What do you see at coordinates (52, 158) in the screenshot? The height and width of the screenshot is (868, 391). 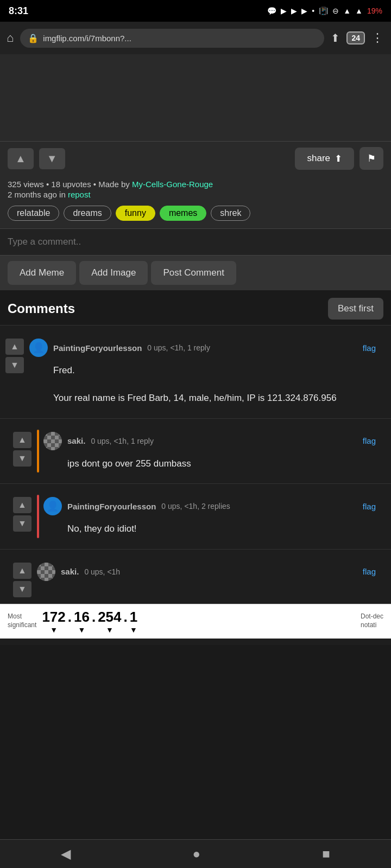 I see `downvote-button: ▼` at bounding box center [52, 158].